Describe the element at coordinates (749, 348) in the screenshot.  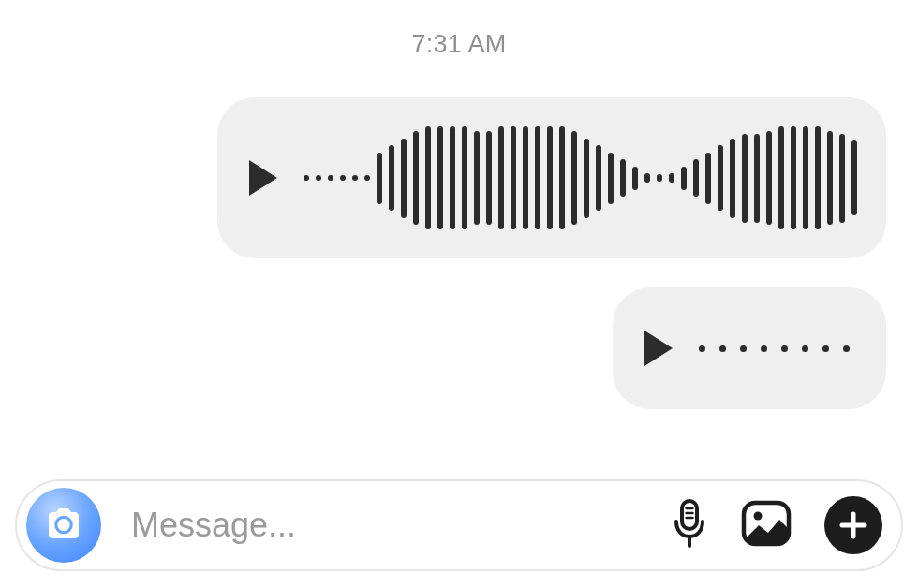
I see `voice-message-bubble` at that location.